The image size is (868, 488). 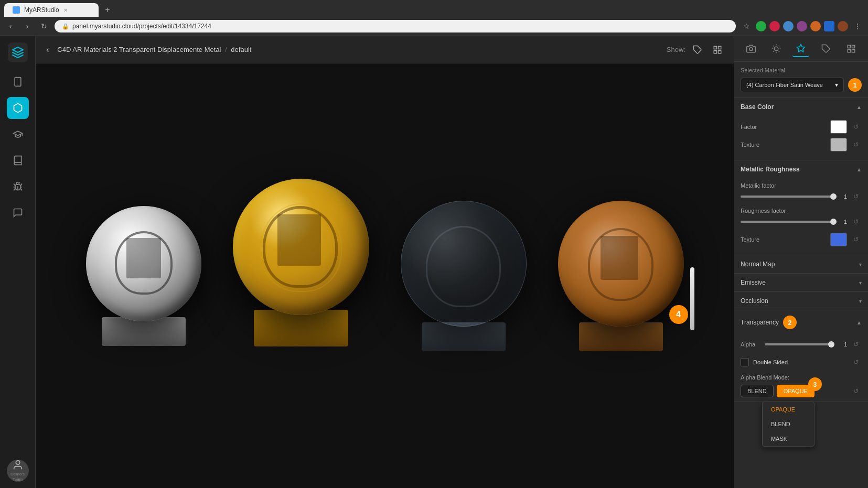 I want to click on user-avatar: Demo's Team, so click(x=18, y=471).